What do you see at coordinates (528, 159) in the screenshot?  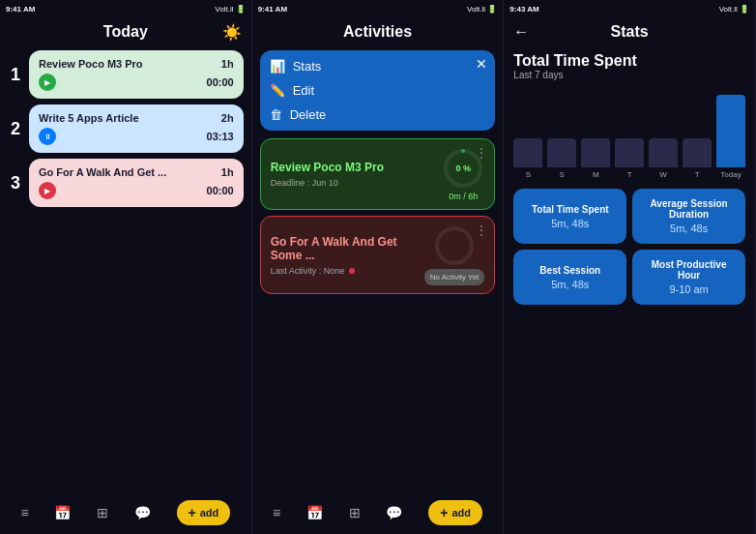 I see `bar-col-0: S` at bounding box center [528, 159].